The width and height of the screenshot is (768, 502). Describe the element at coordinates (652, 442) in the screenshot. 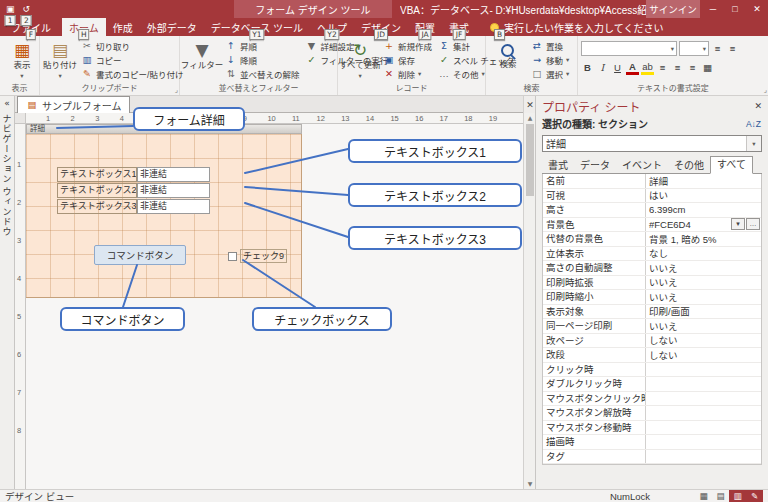

I see `property-row: 描画時` at that location.